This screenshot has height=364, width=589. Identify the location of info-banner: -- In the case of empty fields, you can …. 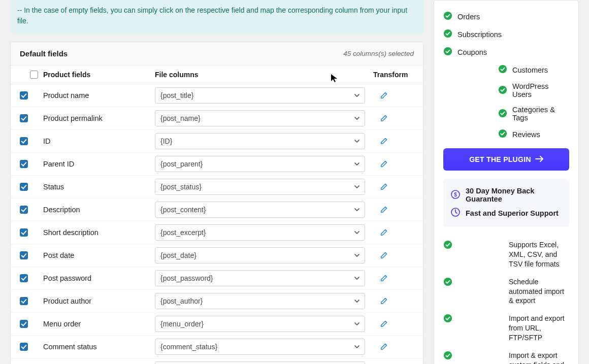
(217, 17).